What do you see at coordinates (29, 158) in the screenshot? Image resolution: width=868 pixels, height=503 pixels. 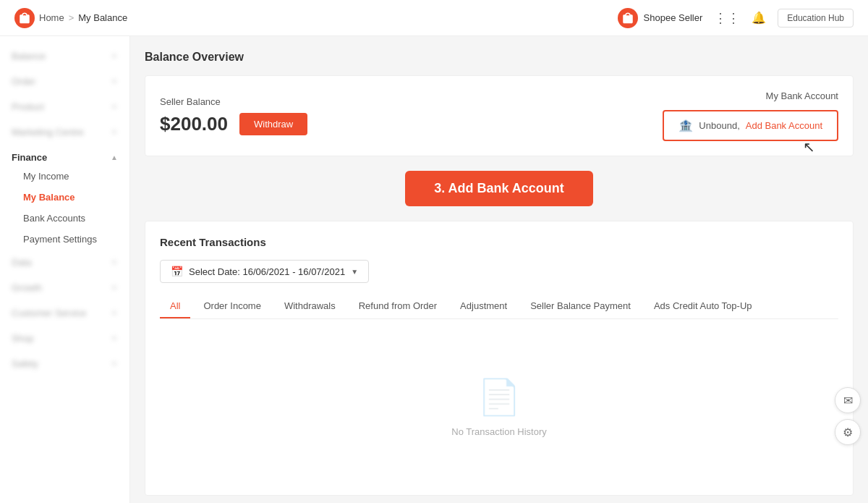 I see `sidebar-finance-label: Finance` at bounding box center [29, 158].